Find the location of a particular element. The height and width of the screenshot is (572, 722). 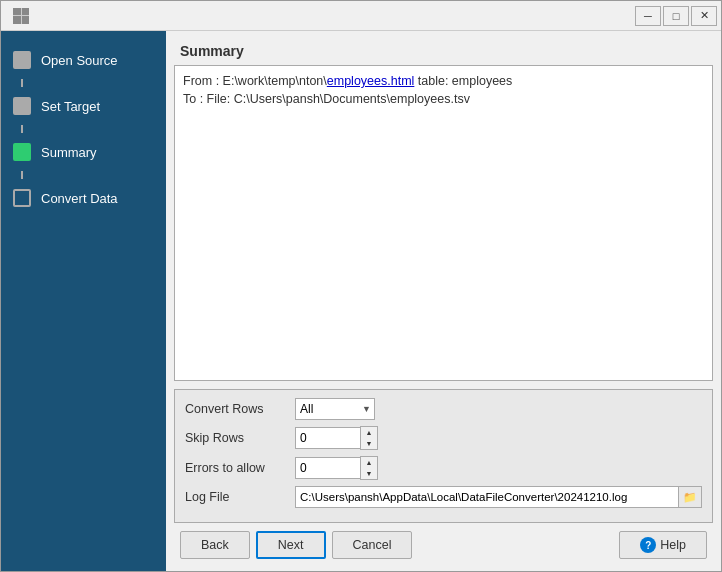

skip-rows-down-btn: ▼ is located at coordinates (369, 444).